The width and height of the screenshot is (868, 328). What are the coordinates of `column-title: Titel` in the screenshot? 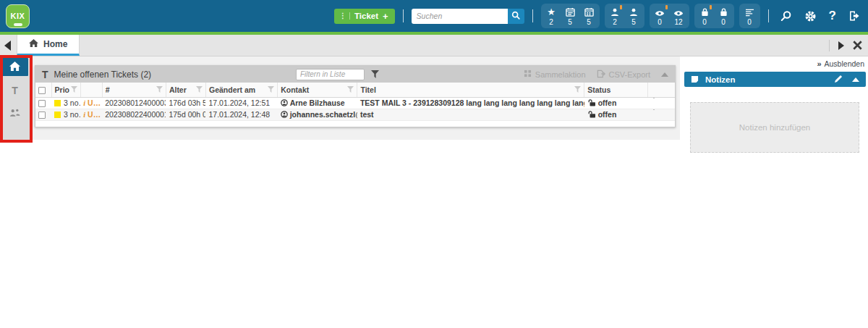 It's located at (367, 90).